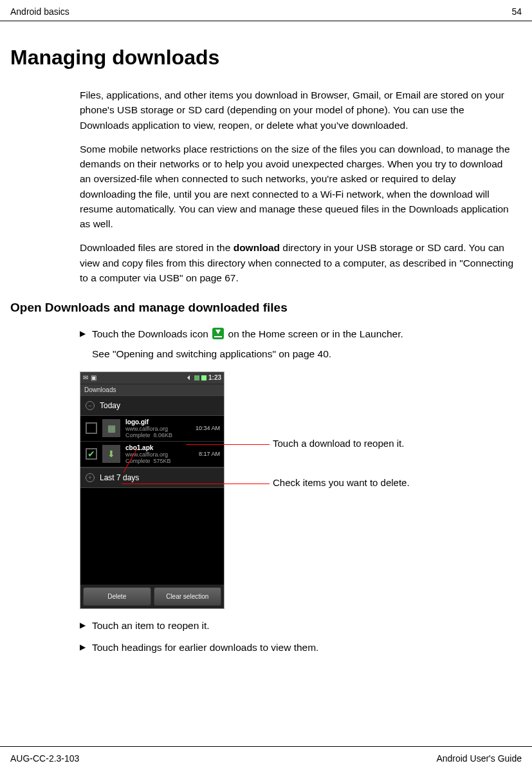 This screenshot has height=770, width=532. What do you see at coordinates (152, 378) in the screenshot?
I see `status-bar: ✉ ▣ 🞀 1:23` at bounding box center [152, 378].